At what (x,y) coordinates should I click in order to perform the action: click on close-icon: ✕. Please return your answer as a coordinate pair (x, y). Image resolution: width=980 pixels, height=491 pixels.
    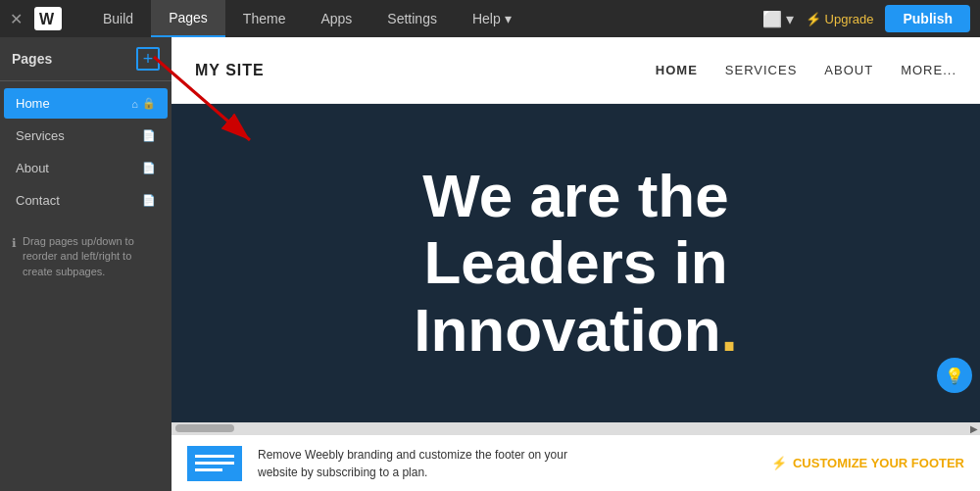
    Looking at the image, I should click on (16, 20).